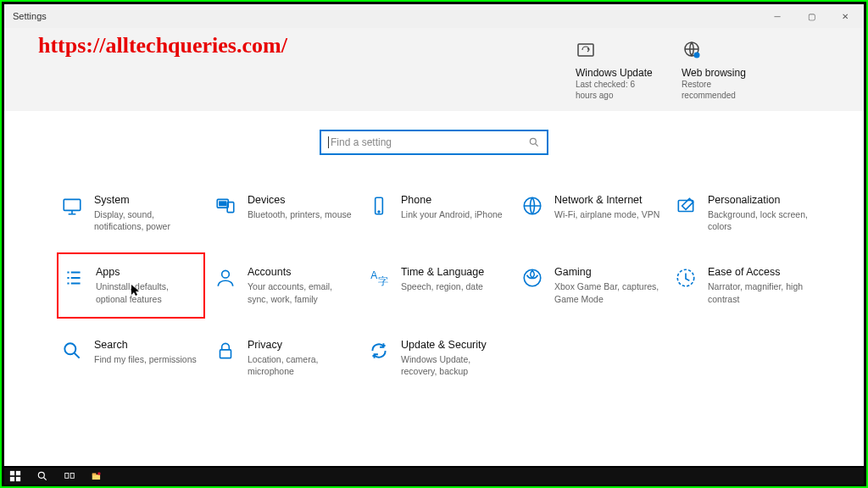 The width and height of the screenshot is (868, 488). Describe the element at coordinates (592, 214) in the screenshot. I see `category-network: Network & Internet Wi-Fi, airplane mode,…` at that location.